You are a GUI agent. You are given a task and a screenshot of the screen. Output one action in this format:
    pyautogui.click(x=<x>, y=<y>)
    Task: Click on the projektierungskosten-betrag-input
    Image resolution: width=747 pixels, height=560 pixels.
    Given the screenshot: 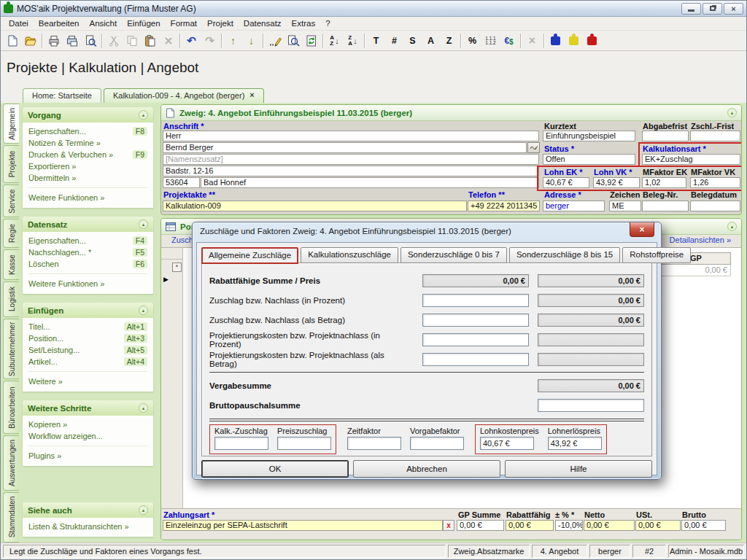 What is the action you would take?
    pyautogui.click(x=476, y=359)
    